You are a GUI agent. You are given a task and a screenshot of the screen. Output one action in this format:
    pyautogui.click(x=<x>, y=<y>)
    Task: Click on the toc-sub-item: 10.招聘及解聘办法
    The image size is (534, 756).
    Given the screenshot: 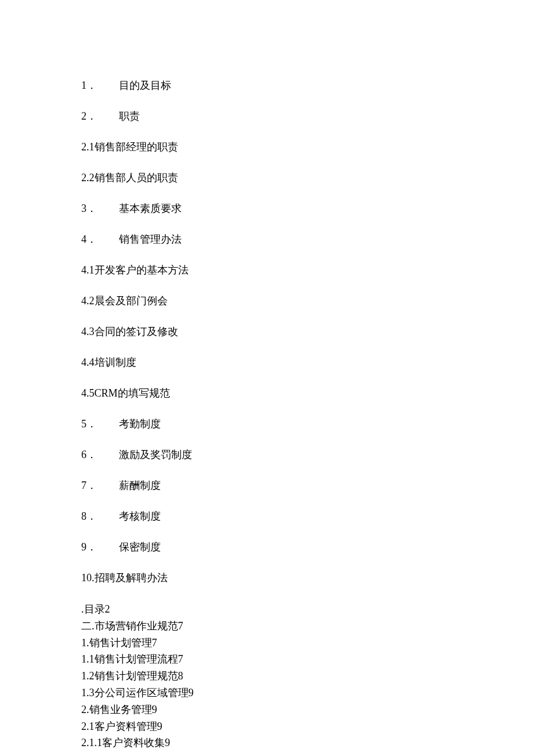 What is the action you would take?
    pyautogui.click(x=308, y=578)
    